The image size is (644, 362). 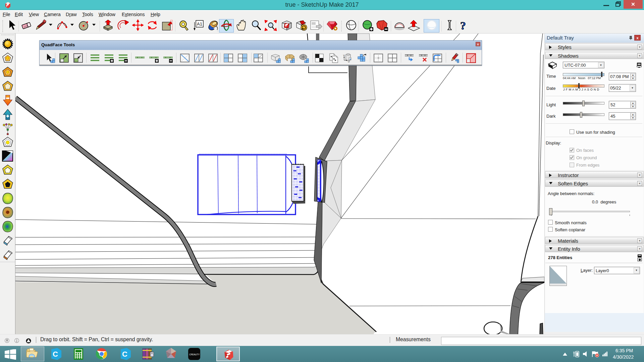 I want to click on svg-text: A1, so click(x=200, y=24).